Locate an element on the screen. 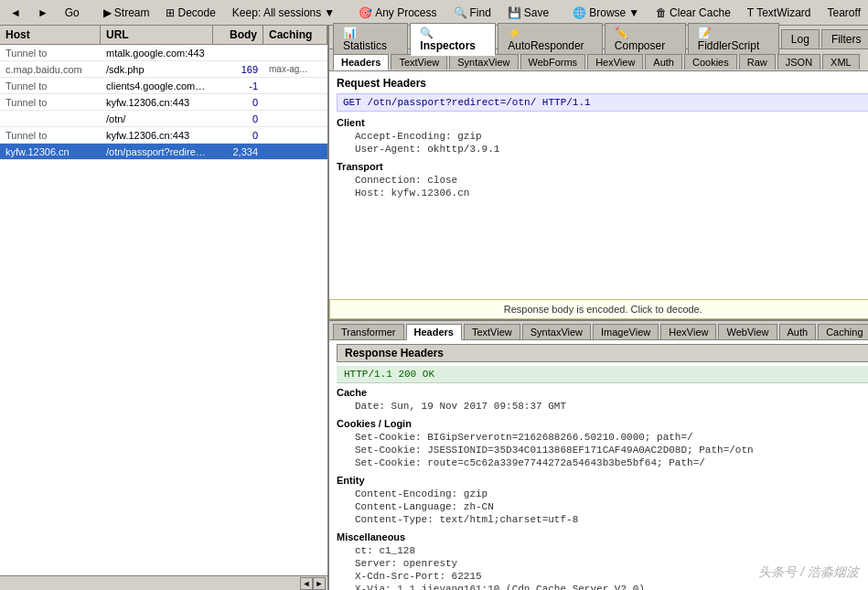  list-item: Tunnel to mtalk.google.com:443 is located at coordinates (164, 53).